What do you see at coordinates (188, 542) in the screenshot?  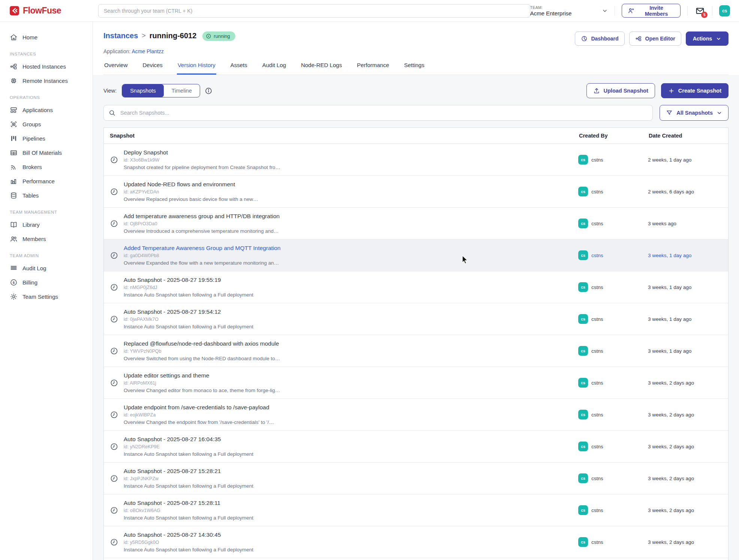 I see `snapshot-id: id: y5RD5Ggk0O` at bounding box center [188, 542].